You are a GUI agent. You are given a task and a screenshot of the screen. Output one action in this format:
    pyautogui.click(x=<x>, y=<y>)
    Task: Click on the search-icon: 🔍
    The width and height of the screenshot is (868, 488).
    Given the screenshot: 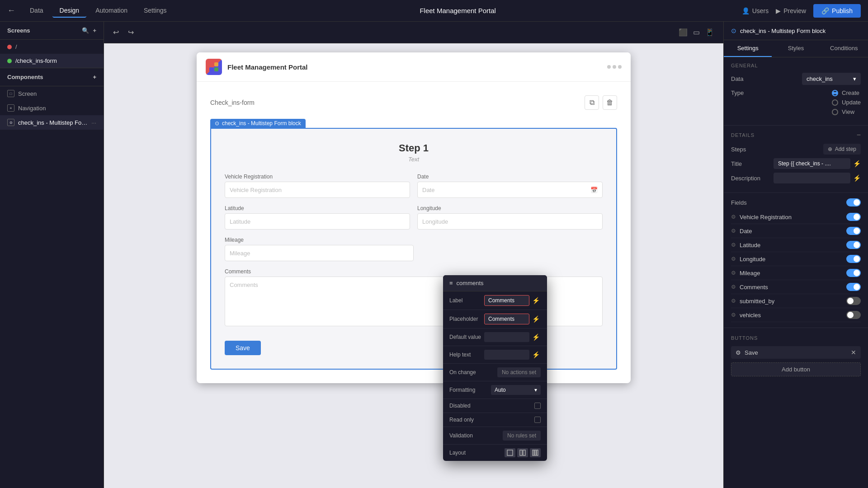 What is the action you would take?
    pyautogui.click(x=85, y=31)
    